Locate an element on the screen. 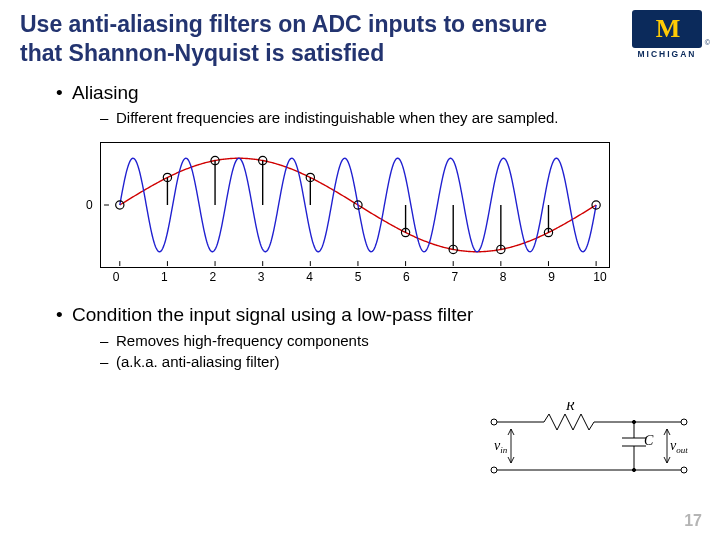 Image resolution: width=720 pixels, height=540 pixels. x-tick-4: 4 is located at coordinates (310, 277).